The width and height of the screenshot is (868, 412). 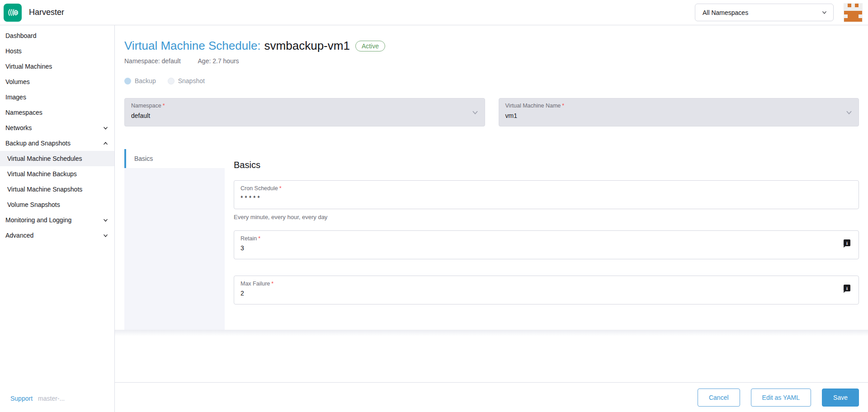 What do you see at coordinates (57, 51) in the screenshot?
I see `sidebar-item-hosts: Hosts` at bounding box center [57, 51].